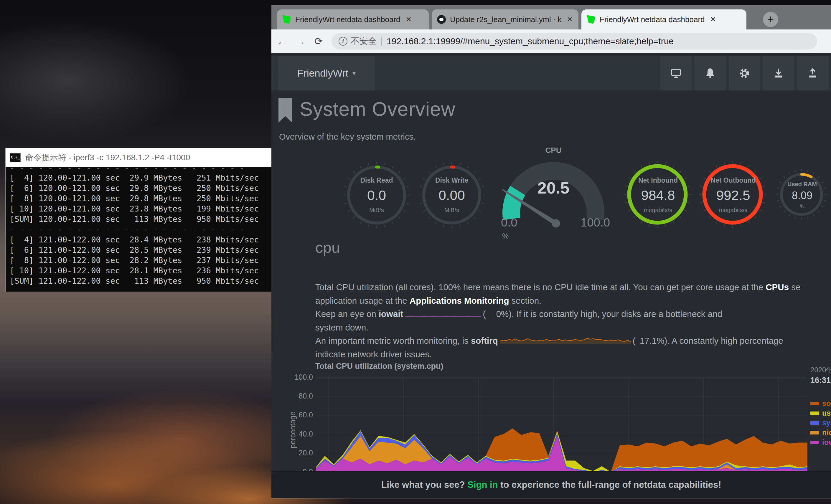 This screenshot has height=504, width=831. Describe the element at coordinates (733, 180) in the screenshot. I see `gauge-title: Net Outbound` at that location.